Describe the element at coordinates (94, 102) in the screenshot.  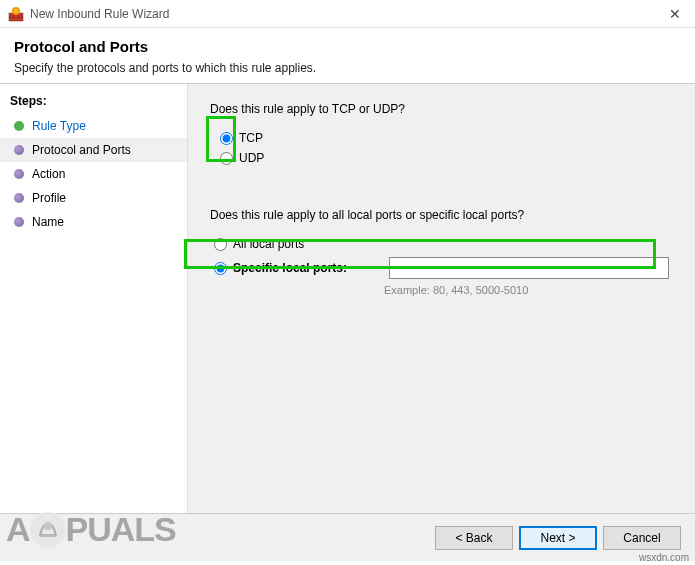
I see `steps-heading: Steps:` at that location.